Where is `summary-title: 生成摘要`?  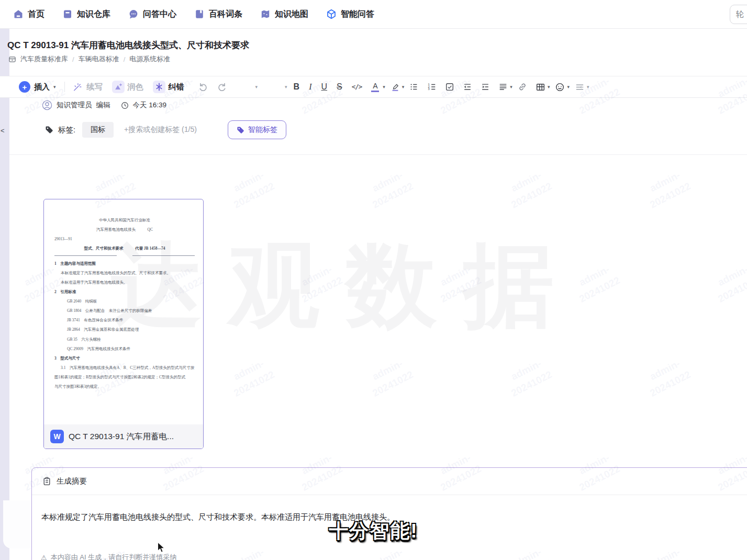 summary-title: 生成摘要 is located at coordinates (72, 481).